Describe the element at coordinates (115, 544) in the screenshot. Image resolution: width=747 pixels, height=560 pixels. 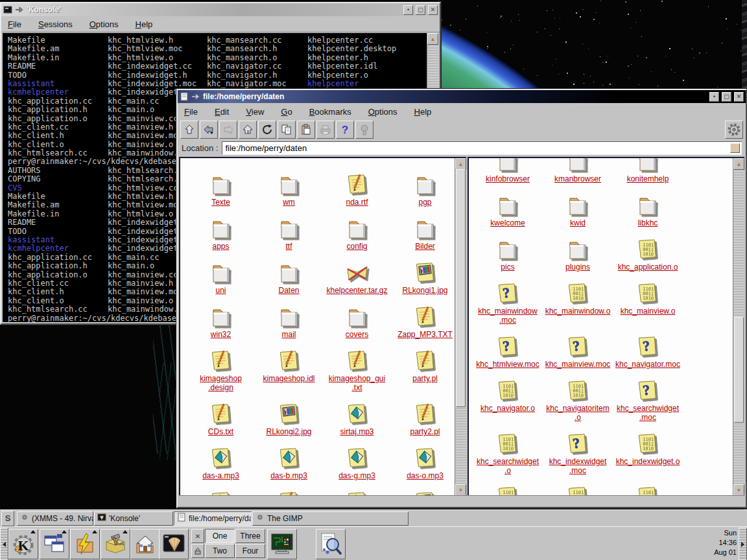
I see `utilities-button` at that location.